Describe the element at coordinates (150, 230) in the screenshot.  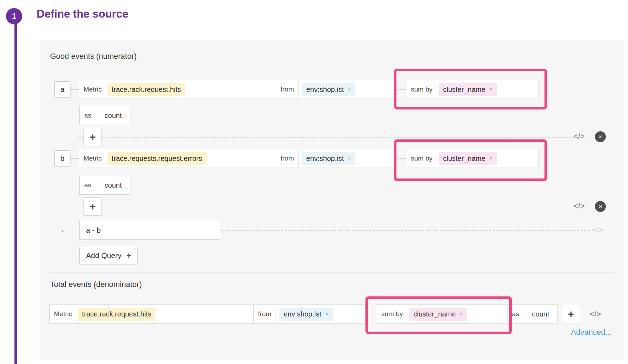
I see `formula-input: a - b` at that location.